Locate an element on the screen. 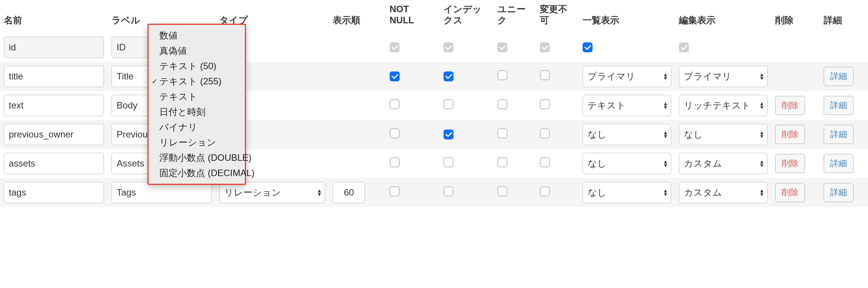 Image resolution: width=868 pixels, height=288 pixels. type-option-label: 日付と時刻 is located at coordinates (183, 112).